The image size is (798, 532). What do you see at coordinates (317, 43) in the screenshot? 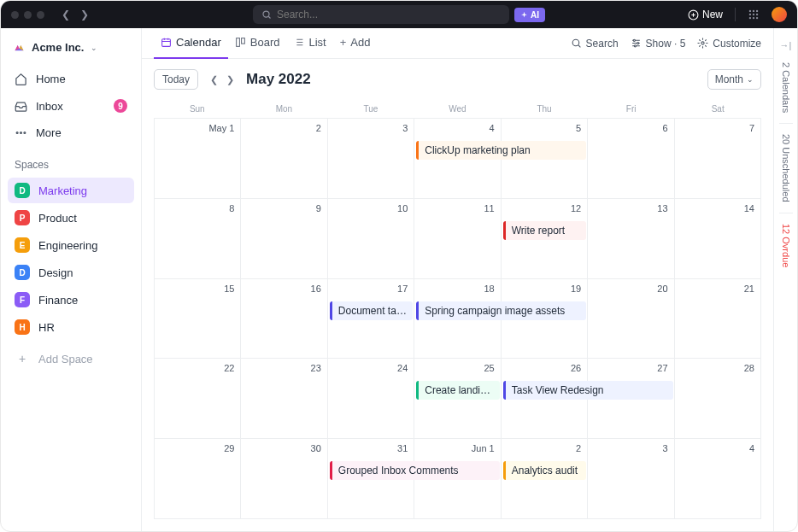
I see `view-tab-label: List` at bounding box center [317, 43].